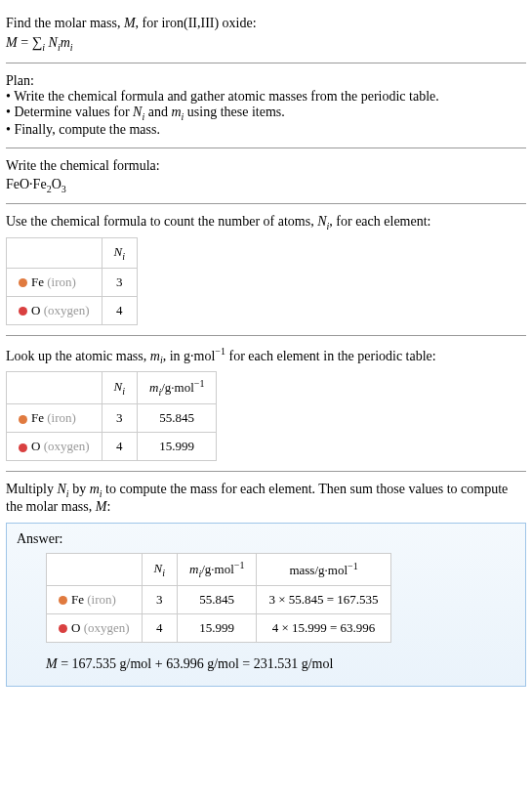 The width and height of the screenshot is (532, 801). Describe the element at coordinates (219, 569) in the screenshot. I see `table-header-row: Ni mi/g·mol−1 mass/g·mol−1` at that location.